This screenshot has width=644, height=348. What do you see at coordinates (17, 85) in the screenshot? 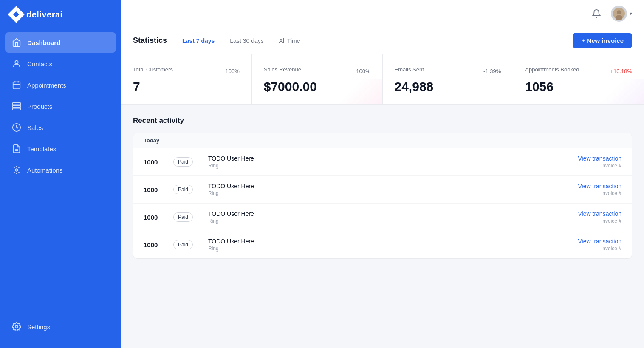
I see `calendar-icon` at bounding box center [17, 85].